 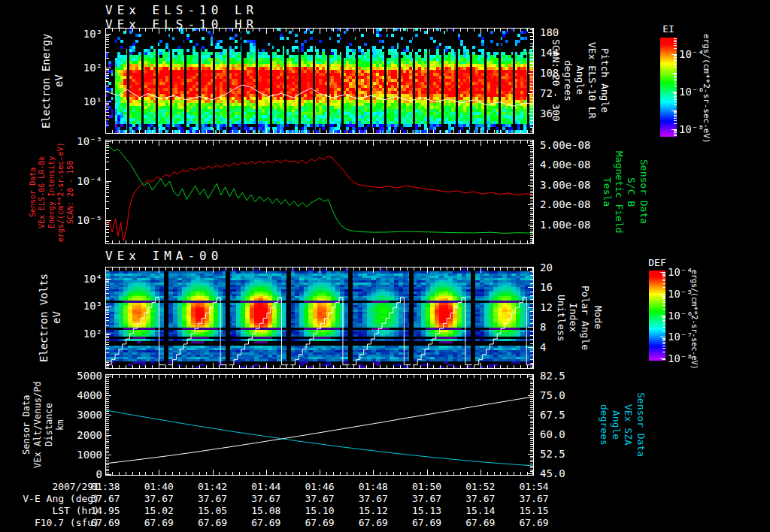 What do you see at coordinates (657, 316) in the screenshot?
I see `def-colorbar-canvas` at bounding box center [657, 316].